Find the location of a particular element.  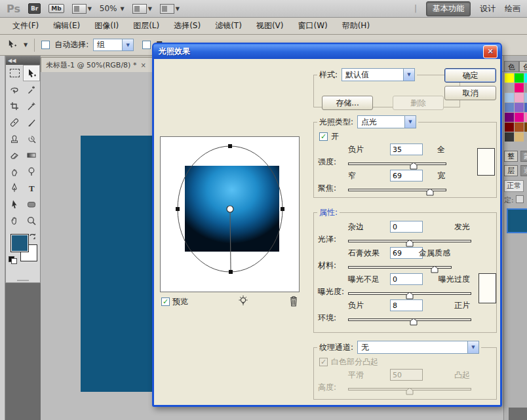

tools-panel-collapse: ◀◀ is located at coordinates (23, 60).